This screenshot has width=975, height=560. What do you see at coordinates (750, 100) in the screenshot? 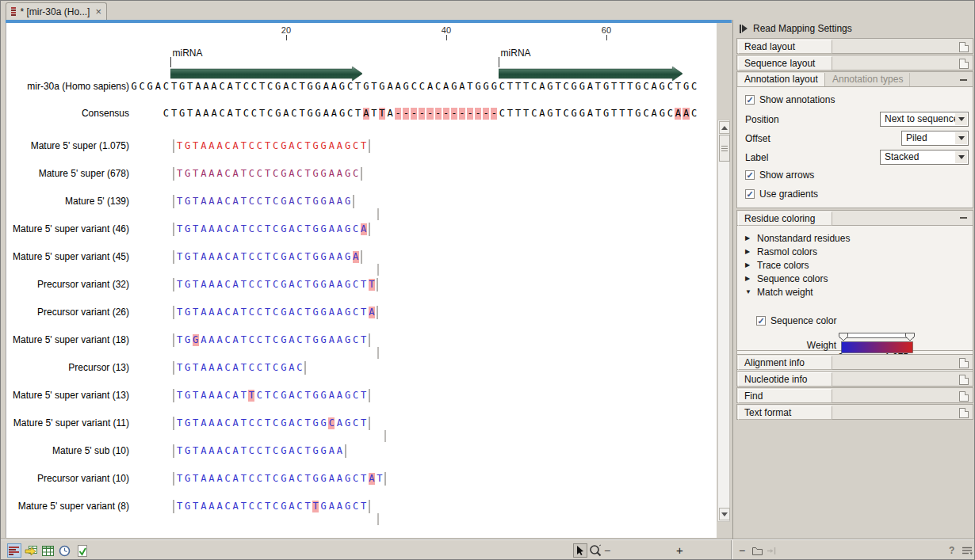
I see `show-annotations-checkbox: ✓` at bounding box center [750, 100].